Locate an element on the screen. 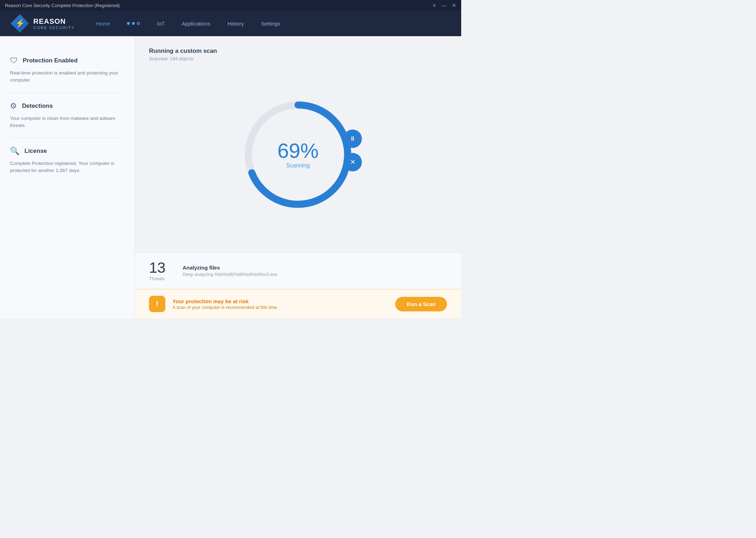  close-button: ✕ is located at coordinates (454, 5).